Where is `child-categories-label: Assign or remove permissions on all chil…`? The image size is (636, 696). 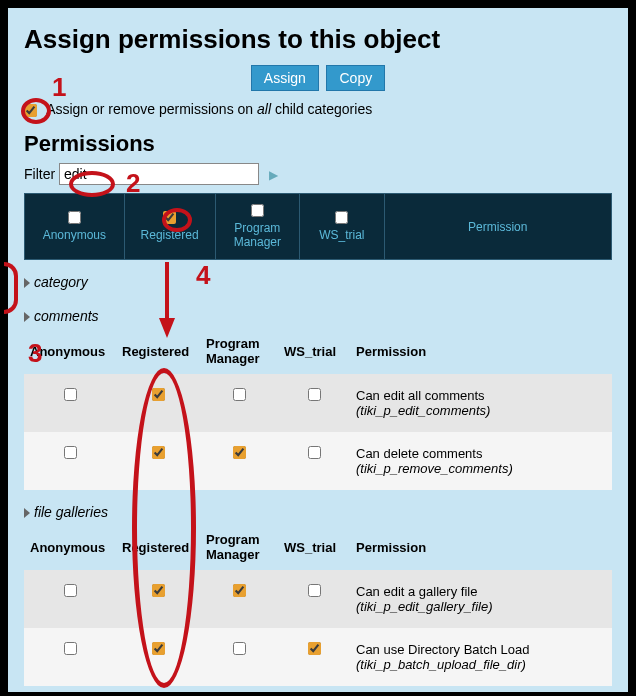
child-categories-label: Assign or remove permissions on all chil… is located at coordinates (209, 109).